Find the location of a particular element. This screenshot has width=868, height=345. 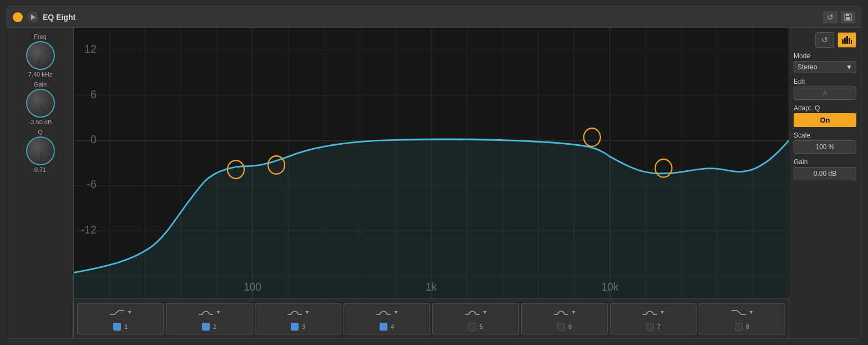

save-icon is located at coordinates (848, 17).